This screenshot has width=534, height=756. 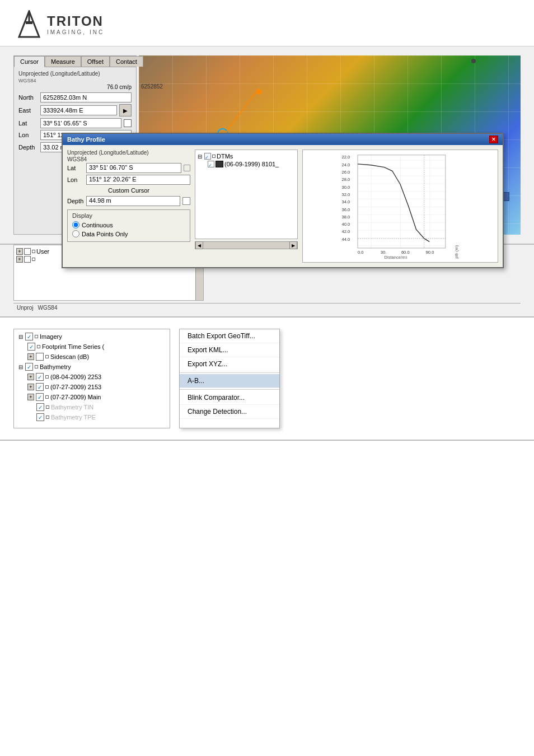 What do you see at coordinates (31, 387) in the screenshot?
I see `bath2-expand: +` at bounding box center [31, 387].